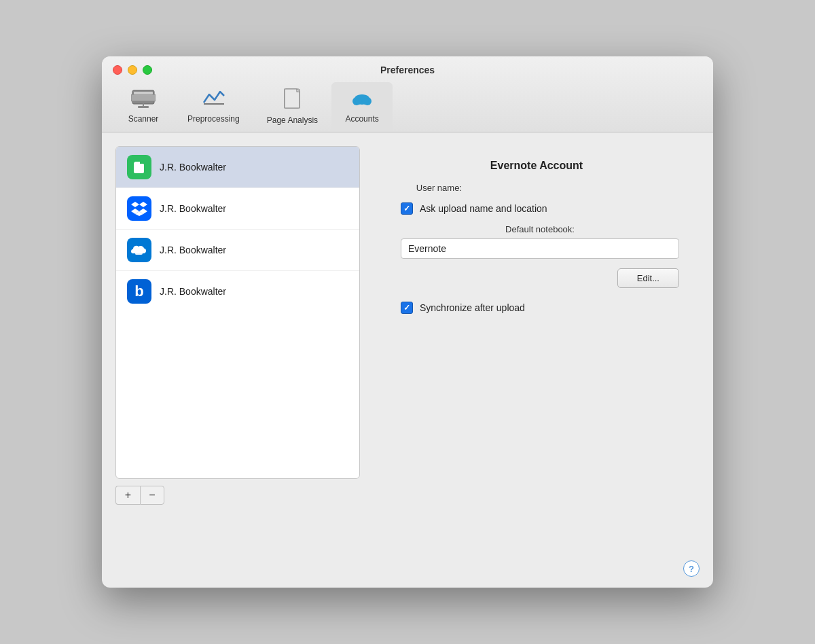 This screenshot has height=644, width=815. I want to click on user-name-label: User name:, so click(428, 187).